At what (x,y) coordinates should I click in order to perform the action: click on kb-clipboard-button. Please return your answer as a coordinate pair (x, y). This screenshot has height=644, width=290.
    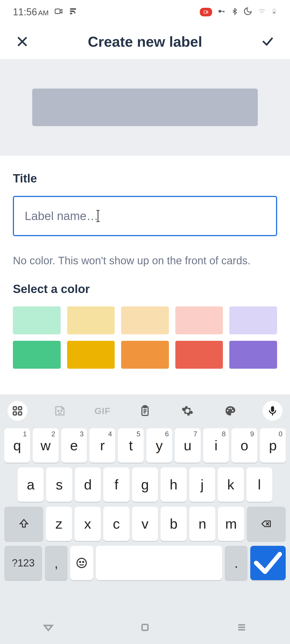
    Looking at the image, I should click on (145, 411).